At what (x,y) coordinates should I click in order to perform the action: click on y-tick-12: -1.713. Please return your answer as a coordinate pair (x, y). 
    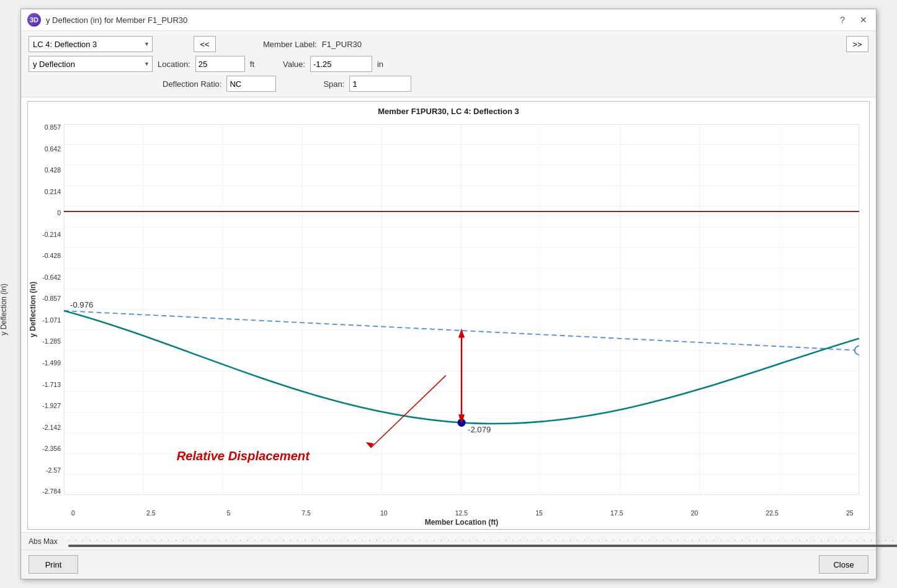
    Looking at the image, I should click on (51, 385).